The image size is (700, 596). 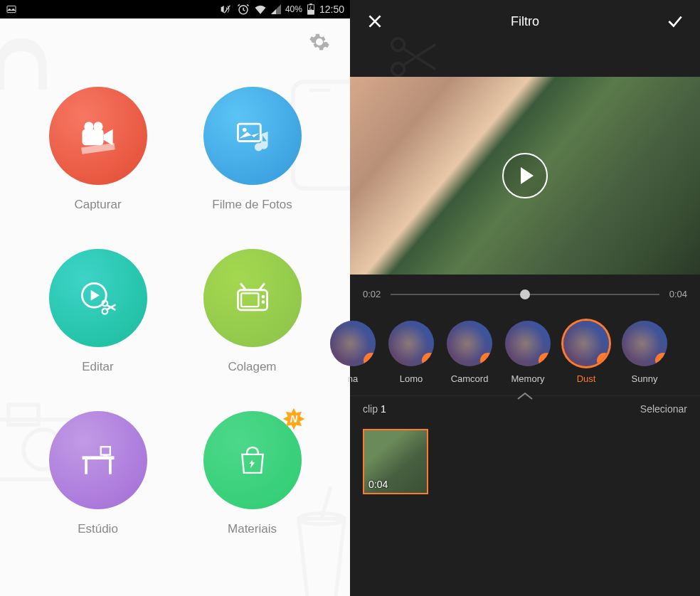 What do you see at coordinates (515, 354) in the screenshot?
I see `filter-strip: na Lomo Camcord Memory Dust Sunny` at bounding box center [515, 354].